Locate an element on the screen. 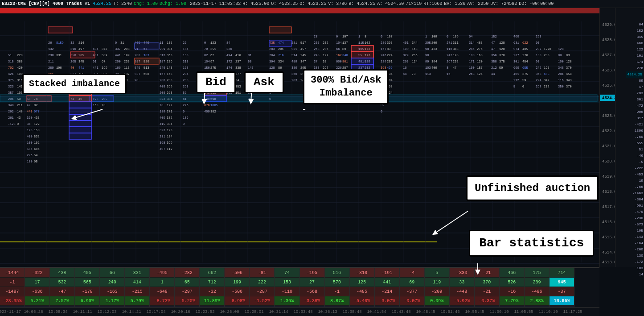 This screenshot has width=644, height=316. time-label: 11:17:25 is located at coordinates (572, 312).